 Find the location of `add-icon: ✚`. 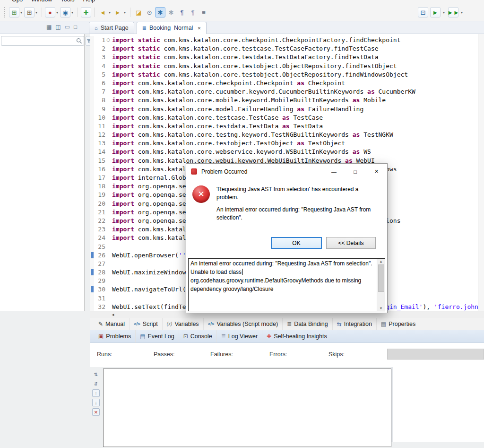

add-icon: ✚ is located at coordinates (86, 12).